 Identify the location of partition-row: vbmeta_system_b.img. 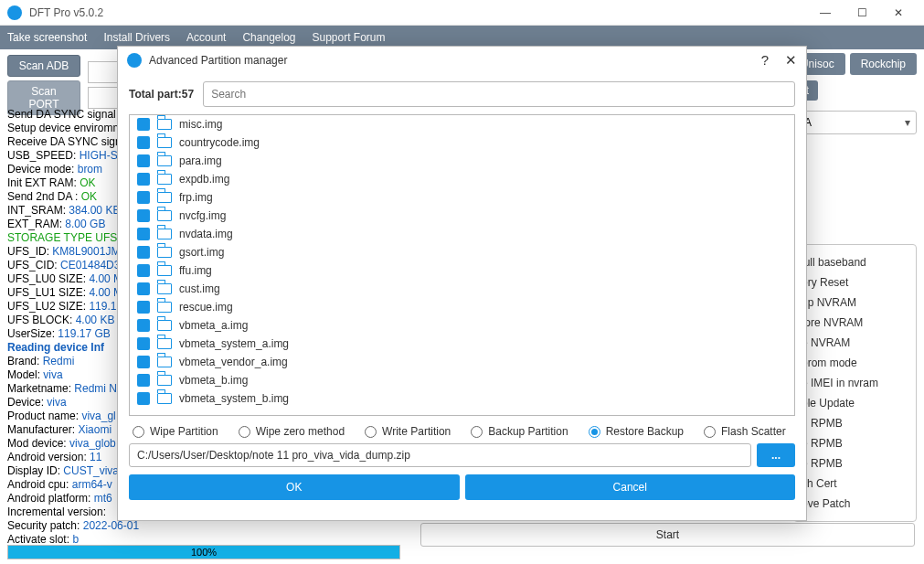
(462, 399).